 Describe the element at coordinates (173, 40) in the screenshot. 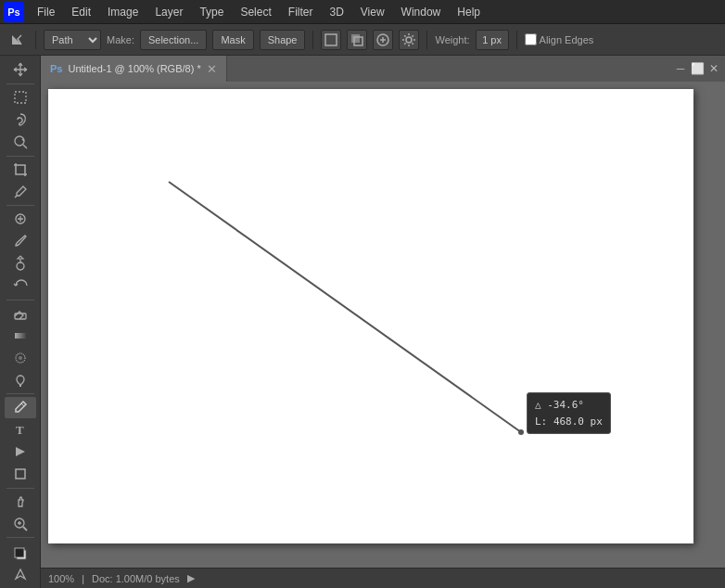

I see `selection-button: Selection...` at that location.